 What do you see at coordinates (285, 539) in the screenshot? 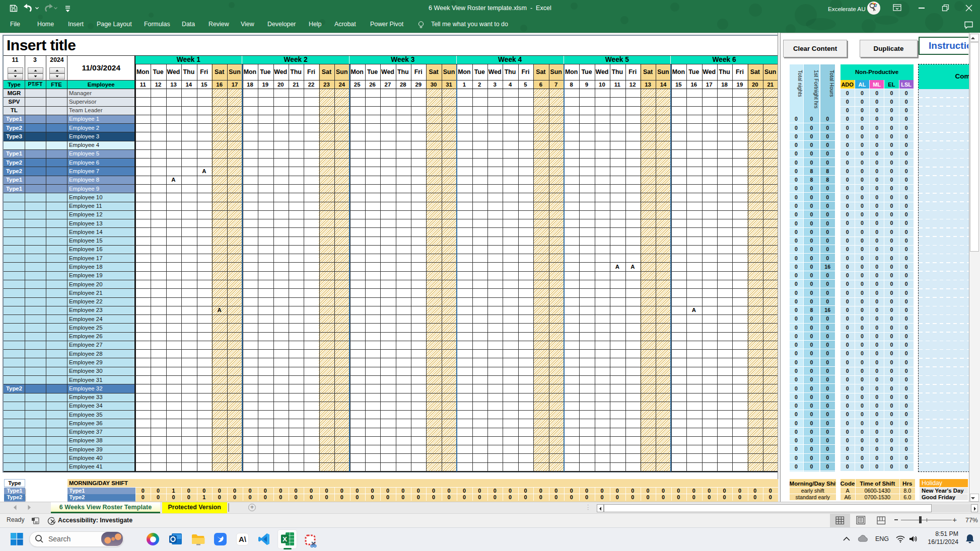
I see `svg-text: X` at bounding box center [285, 539].